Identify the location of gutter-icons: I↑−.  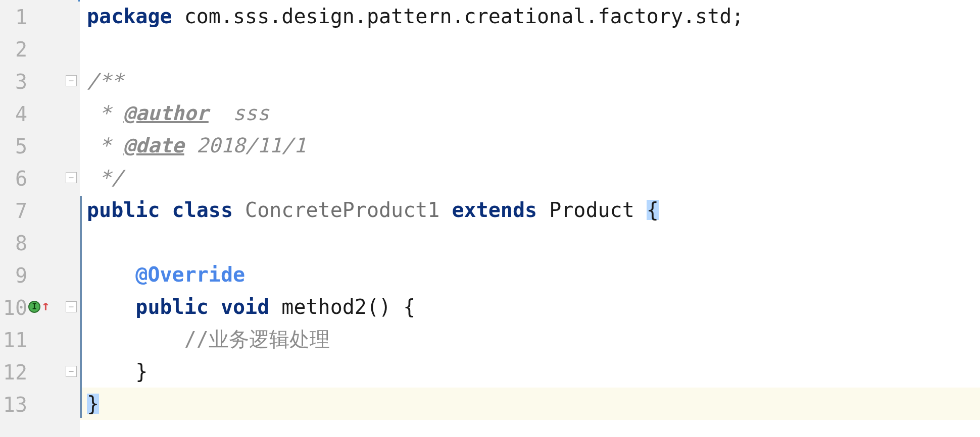
(54, 307).